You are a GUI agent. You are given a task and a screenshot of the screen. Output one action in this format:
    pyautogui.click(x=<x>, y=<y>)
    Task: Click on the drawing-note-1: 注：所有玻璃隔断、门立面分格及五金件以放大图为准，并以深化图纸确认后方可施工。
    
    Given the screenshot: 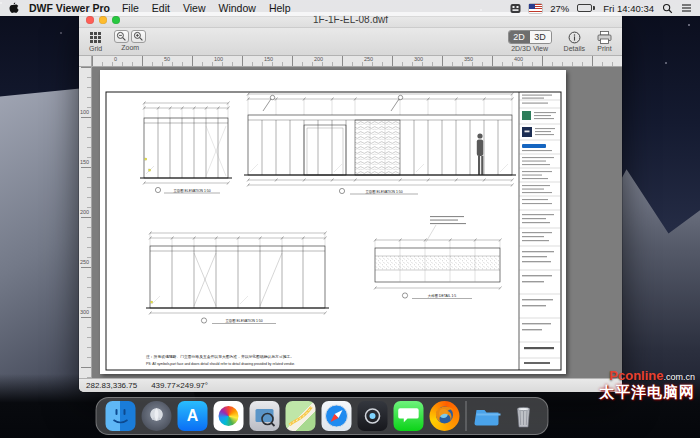 What is the action you would take?
    pyautogui.click(x=220, y=356)
    